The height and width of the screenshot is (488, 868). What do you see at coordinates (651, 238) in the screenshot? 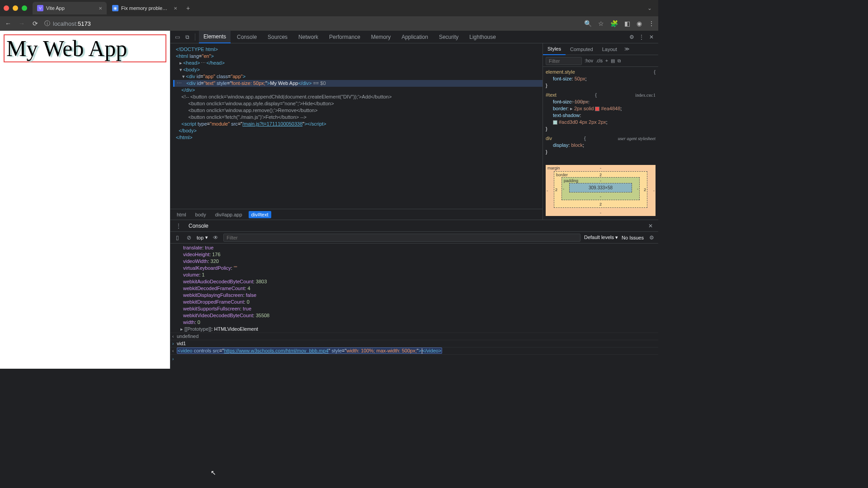
I see `console-settings-icon: ⚙` at bounding box center [651, 238].